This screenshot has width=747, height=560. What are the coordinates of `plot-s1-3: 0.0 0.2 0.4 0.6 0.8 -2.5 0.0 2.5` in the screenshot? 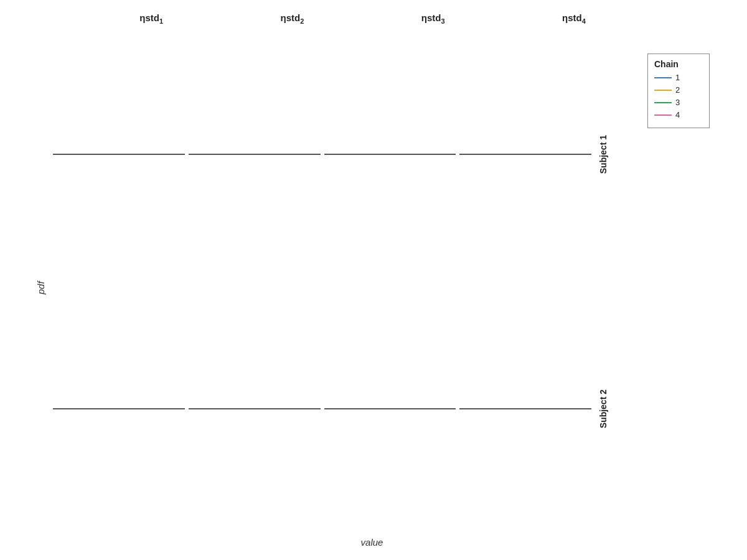 It's located at (390, 154).